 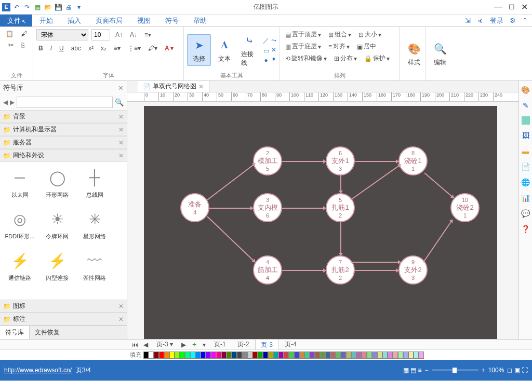 I want to click on export-icon: ▾, so click(x=79, y=7).